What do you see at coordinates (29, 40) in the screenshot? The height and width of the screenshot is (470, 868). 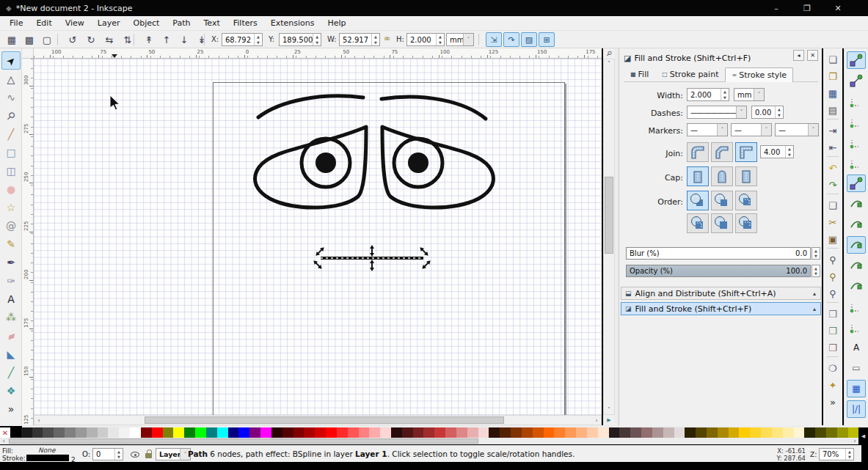 I see `select-all-layers-button: ▩` at bounding box center [29, 40].